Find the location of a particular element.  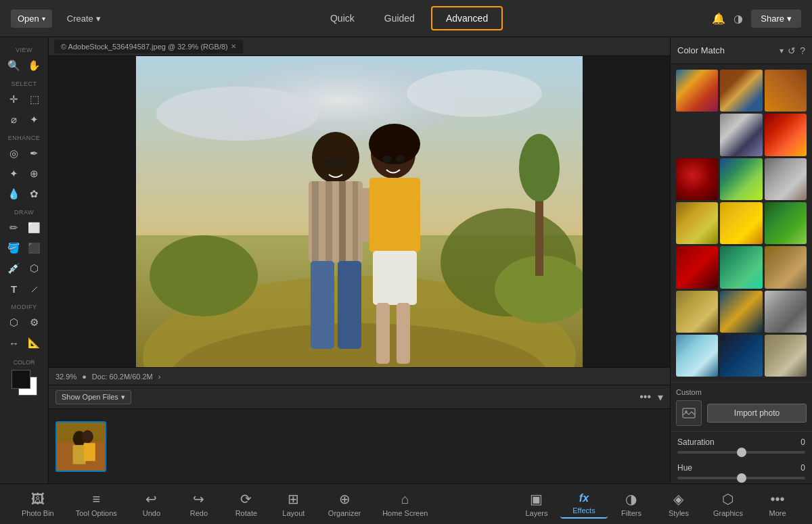

smart-brush-tool: ✦ is located at coordinates (14, 174).